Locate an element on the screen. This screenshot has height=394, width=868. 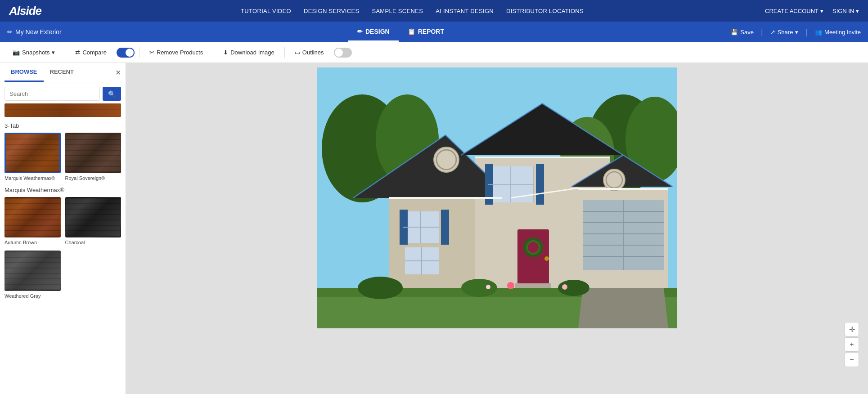
search-bar: 🔍 is located at coordinates (63, 93).